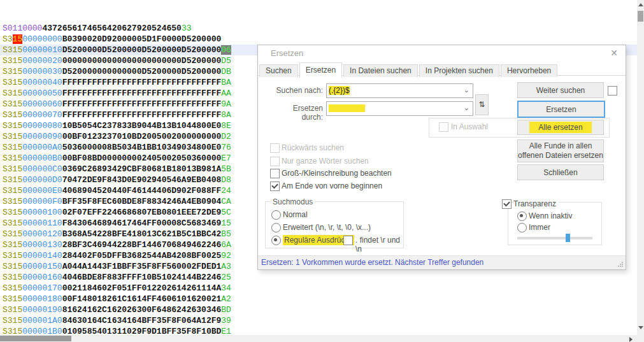 The image size is (644, 342). What do you see at coordinates (334, 225) in the screenshot?
I see `search-mode-group: Suchmodus Normal Erweitert (\n, \r, \t, …` at bounding box center [334, 225].